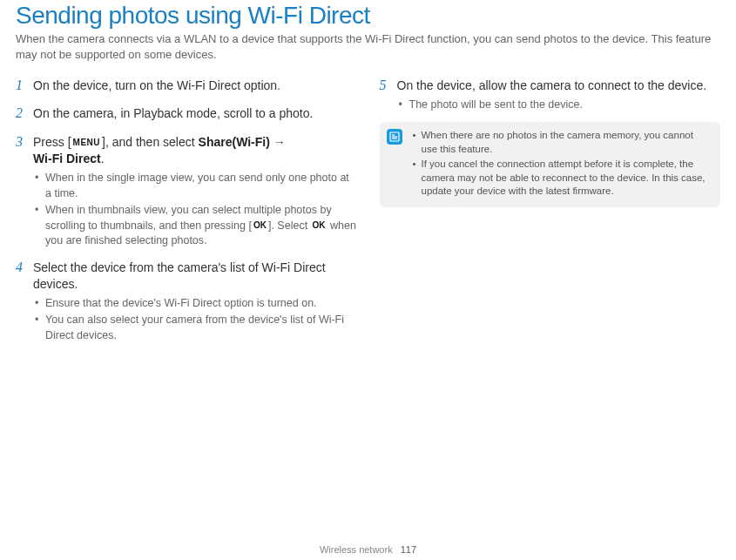  I want to click on text-fragment: Press [, so click(52, 142).